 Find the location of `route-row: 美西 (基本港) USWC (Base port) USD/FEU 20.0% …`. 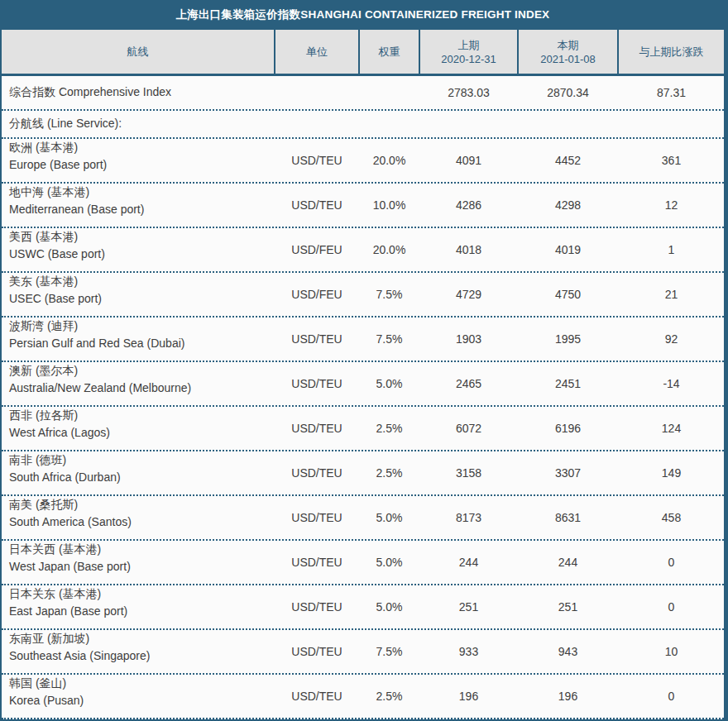

route-row: 美西 (基本港) USWC (Base port) USD/FEU 20.0% … is located at coordinates (362, 251).